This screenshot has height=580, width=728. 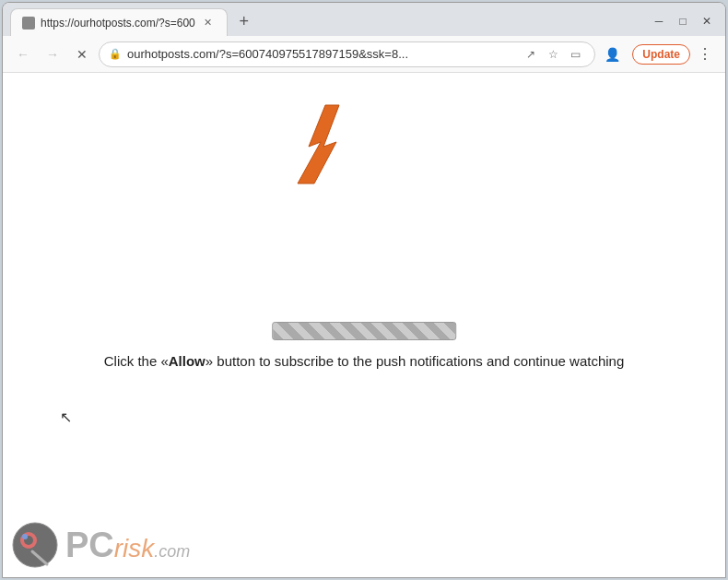 I want to click on forward-button: →, so click(x=53, y=54).